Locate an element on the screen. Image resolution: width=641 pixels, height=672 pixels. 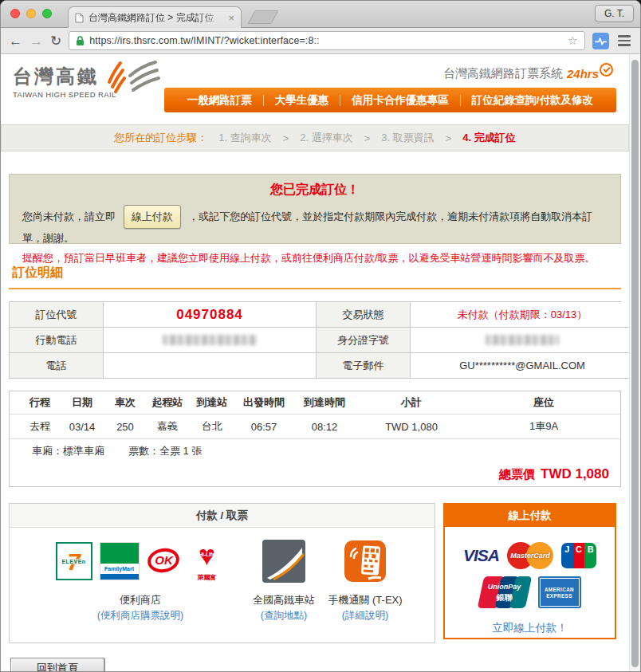
departure-value: 06:57 is located at coordinates (264, 426).